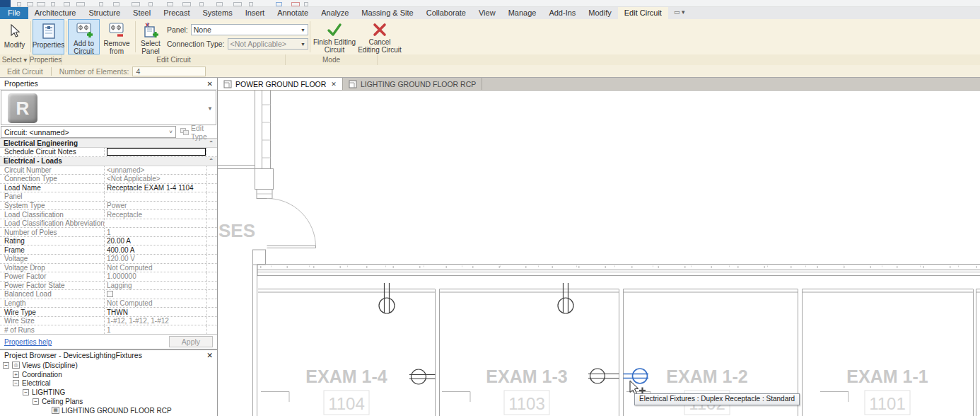 This screenshot has width=980, height=416. What do you see at coordinates (293, 13) in the screenshot?
I see `tab-annotate: Annotate` at bounding box center [293, 13].